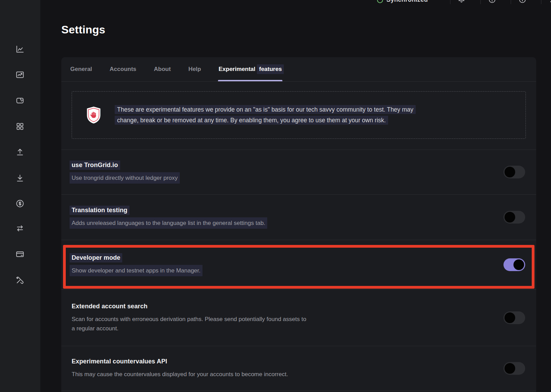 Image resolution: width=551 pixels, height=392 pixels. Describe the element at coordinates (163, 69) in the screenshot. I see `tab-about: About` at that location.